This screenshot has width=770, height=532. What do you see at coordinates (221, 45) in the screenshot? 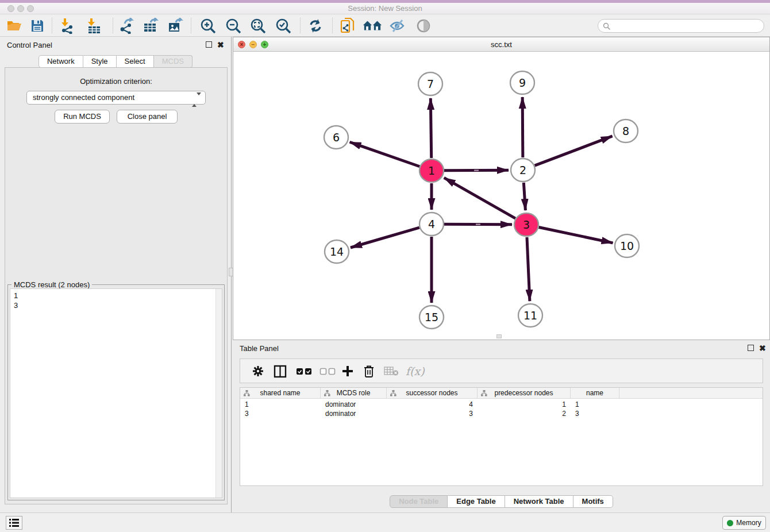
I see `close-panel-icon: ✖` at bounding box center [221, 45].